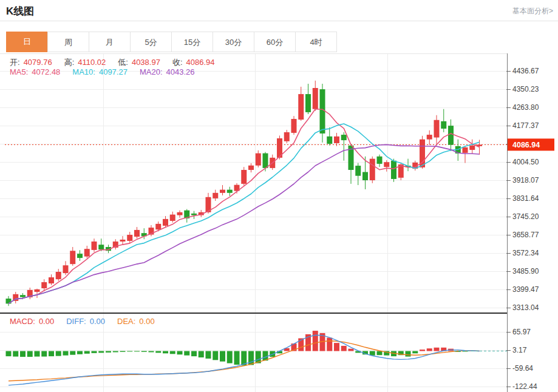 The height and width of the screenshot is (392, 558). I want to click on price-tick-label: 3658.77, so click(526, 235).